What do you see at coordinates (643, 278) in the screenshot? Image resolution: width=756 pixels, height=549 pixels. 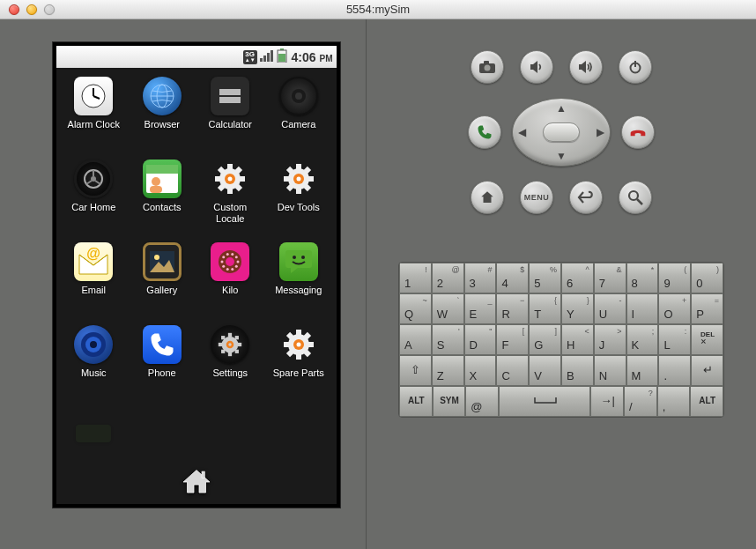 I see `key-8: 8*` at bounding box center [643, 278].